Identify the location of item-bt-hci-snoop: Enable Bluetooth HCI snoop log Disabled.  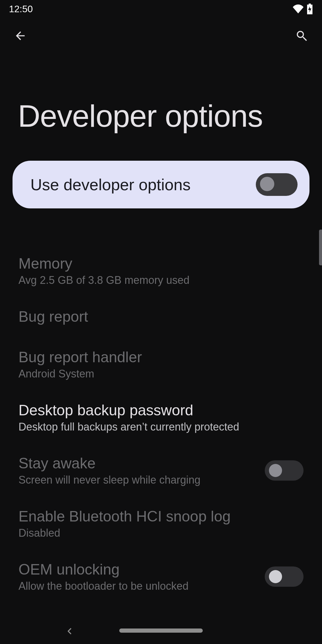
(161, 524).